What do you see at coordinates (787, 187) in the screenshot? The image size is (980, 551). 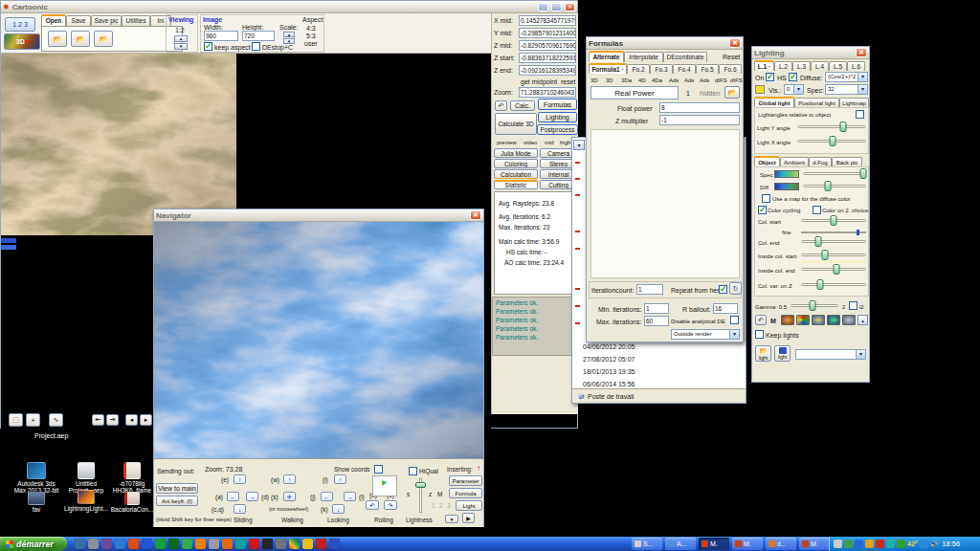 I see `diff-gradient-swatch` at bounding box center [787, 187].